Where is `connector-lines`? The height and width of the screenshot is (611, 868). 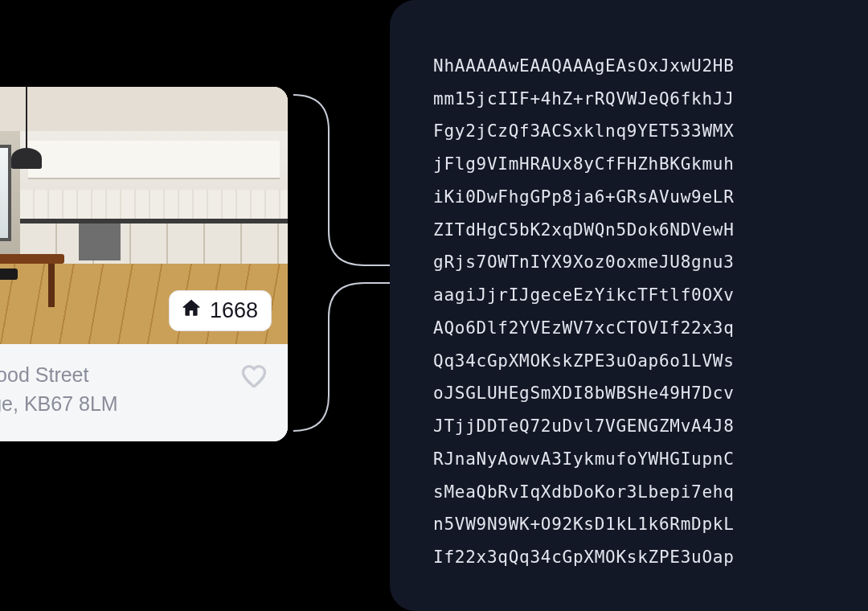
connector-lines is located at coordinates (342, 271).